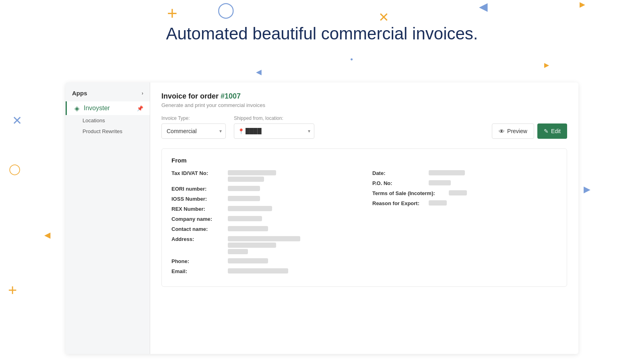  I want to click on phone-value, so click(248, 261).